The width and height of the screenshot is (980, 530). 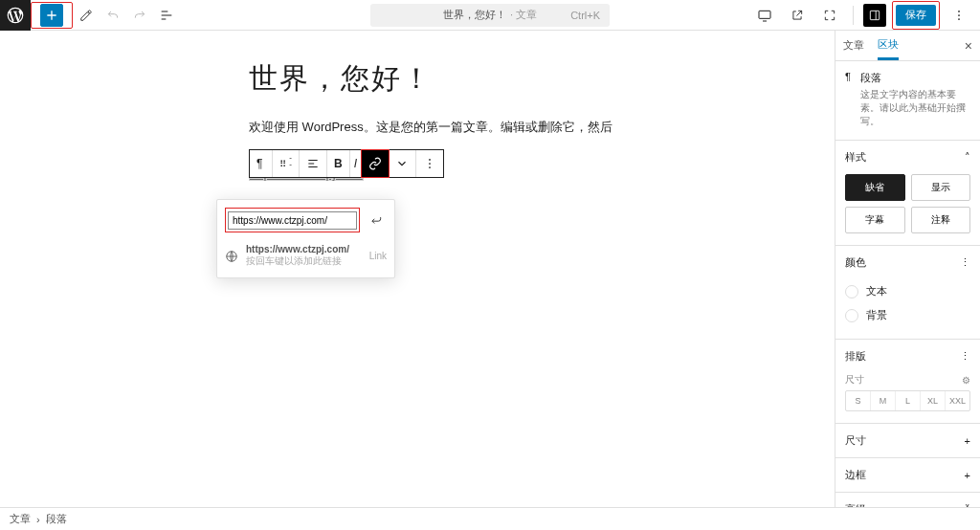 What do you see at coordinates (797, 15) in the screenshot?
I see `preview-icon` at bounding box center [797, 15].